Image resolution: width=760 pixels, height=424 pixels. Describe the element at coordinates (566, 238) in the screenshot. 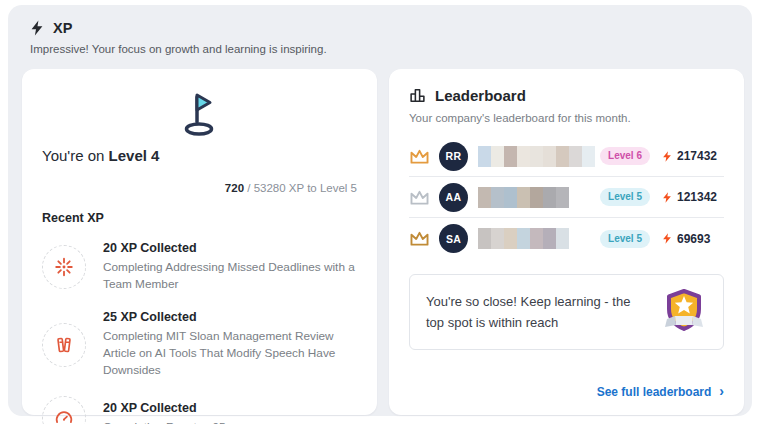

I see `leaderboard-row: SA Level 5 69693` at that location.